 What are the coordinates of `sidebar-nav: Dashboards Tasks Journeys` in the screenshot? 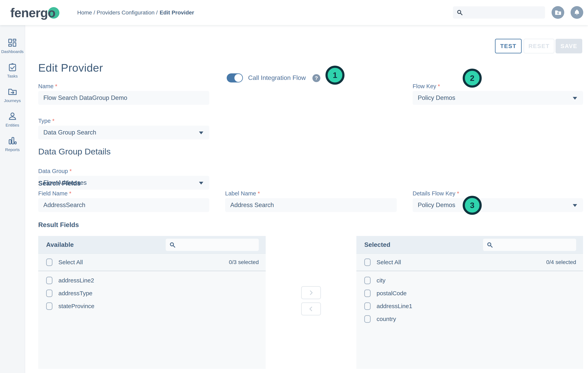 It's located at (13, 199).